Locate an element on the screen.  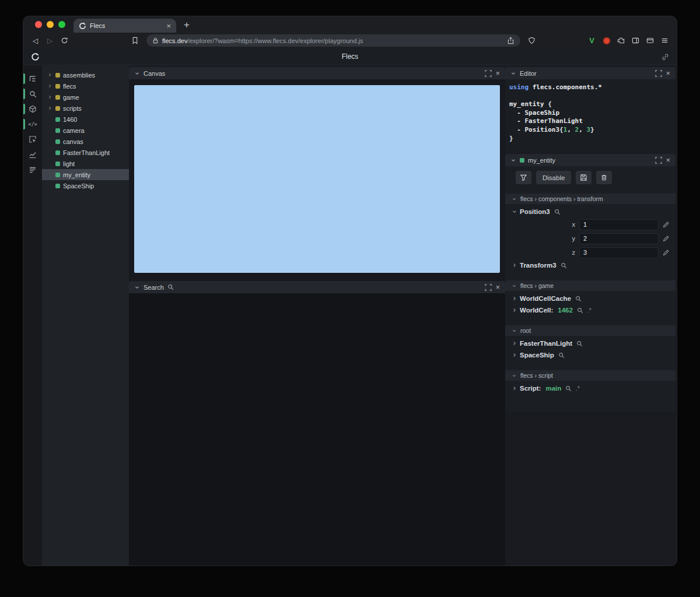
tree-item-light: light is located at coordinates (85, 163).